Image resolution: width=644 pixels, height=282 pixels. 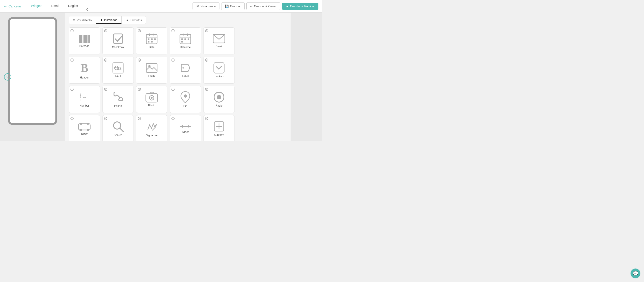 What do you see at coordinates (127, 20) in the screenshot?
I see `star-icon: ★` at bounding box center [127, 20].